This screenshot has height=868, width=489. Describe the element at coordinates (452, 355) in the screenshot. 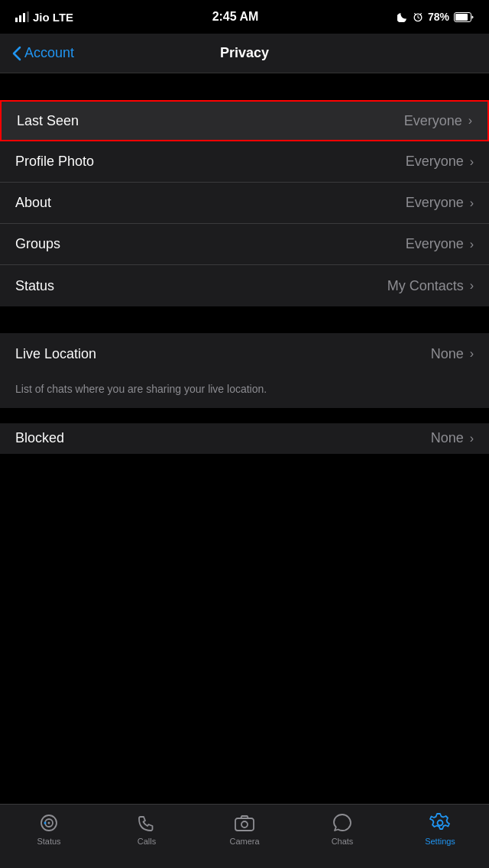

I see `live-location-value: None ›` at that location.